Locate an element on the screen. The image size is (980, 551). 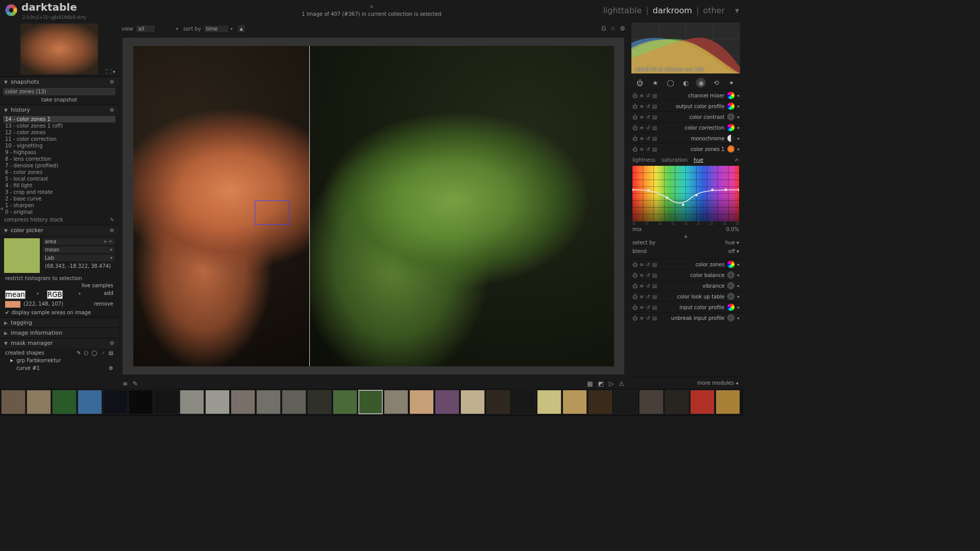
history-item: 0 - original is located at coordinates (59, 212).